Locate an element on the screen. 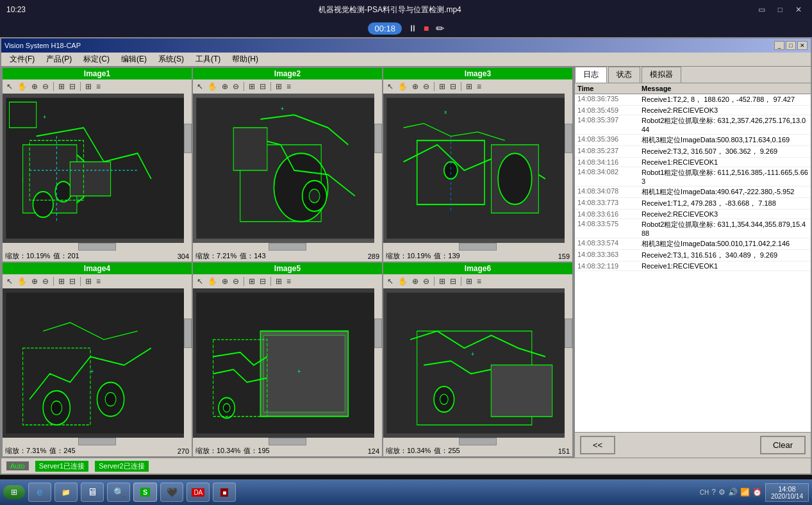 The height and width of the screenshot is (505, 812). cam2-zoom-out-tool: ⊖ is located at coordinates (236, 87).